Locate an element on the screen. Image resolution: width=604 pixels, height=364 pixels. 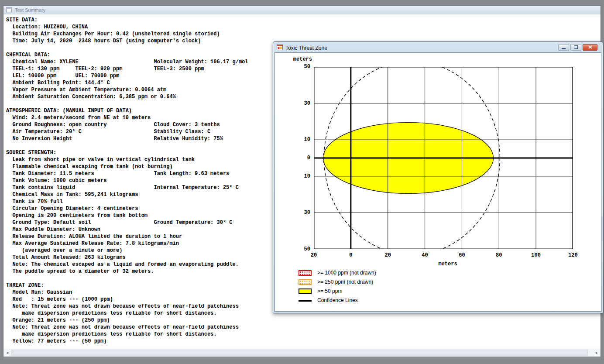
toxic-threat-zone-window-icon is located at coordinates (280, 48).